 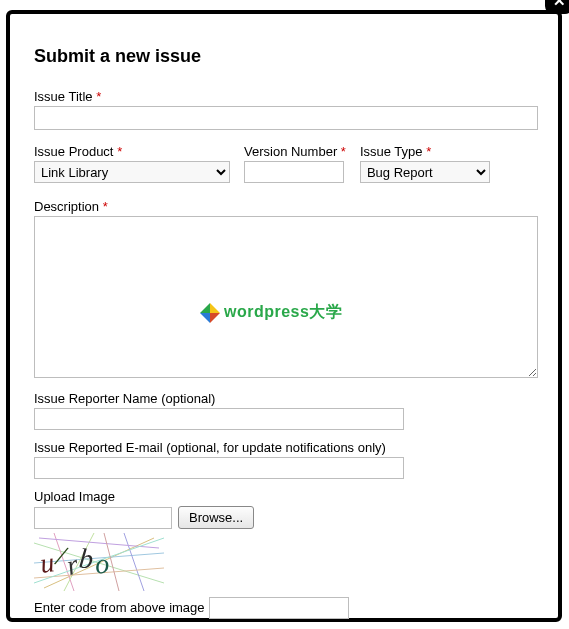 What do you see at coordinates (286, 118) in the screenshot?
I see `issue-title-input` at bounding box center [286, 118].